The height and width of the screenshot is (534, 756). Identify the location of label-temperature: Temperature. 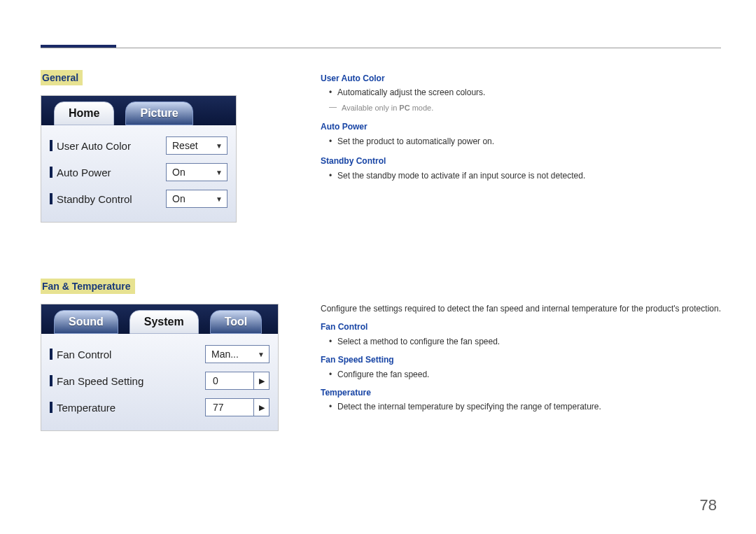
(86, 407).